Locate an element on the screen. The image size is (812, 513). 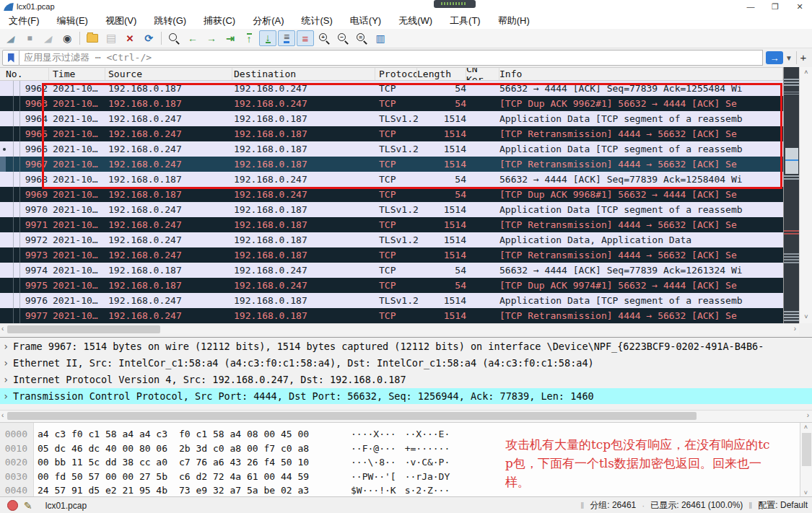
filter-dropdown-button: ▼ is located at coordinates (789, 58).